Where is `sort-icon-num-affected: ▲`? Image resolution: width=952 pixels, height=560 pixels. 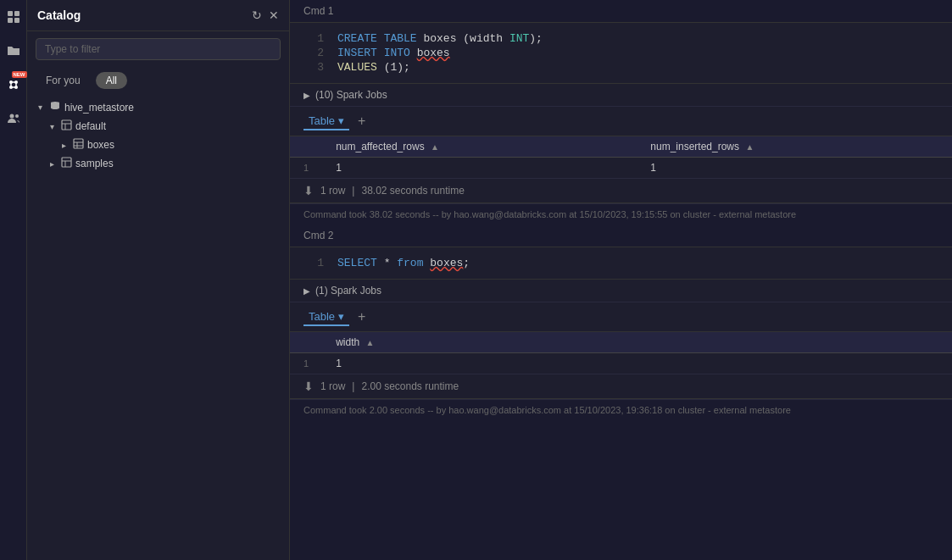 sort-icon-num-affected: ▲ is located at coordinates (435, 147).